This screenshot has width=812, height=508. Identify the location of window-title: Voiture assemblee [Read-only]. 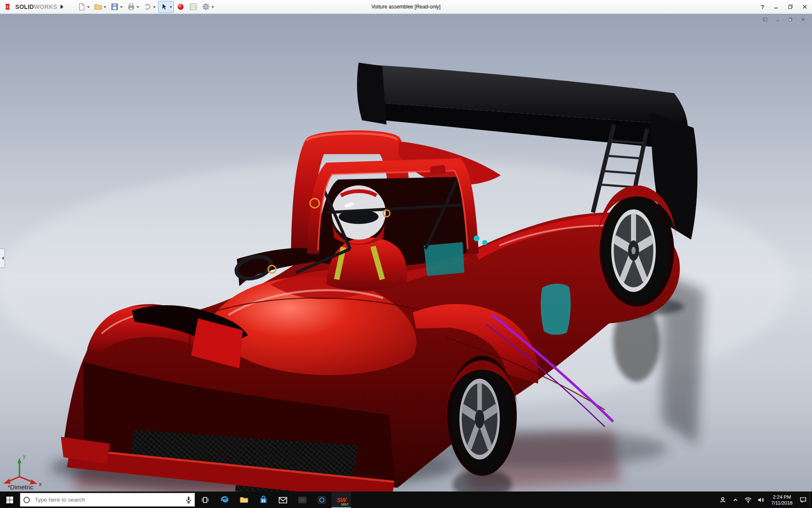
(406, 7).